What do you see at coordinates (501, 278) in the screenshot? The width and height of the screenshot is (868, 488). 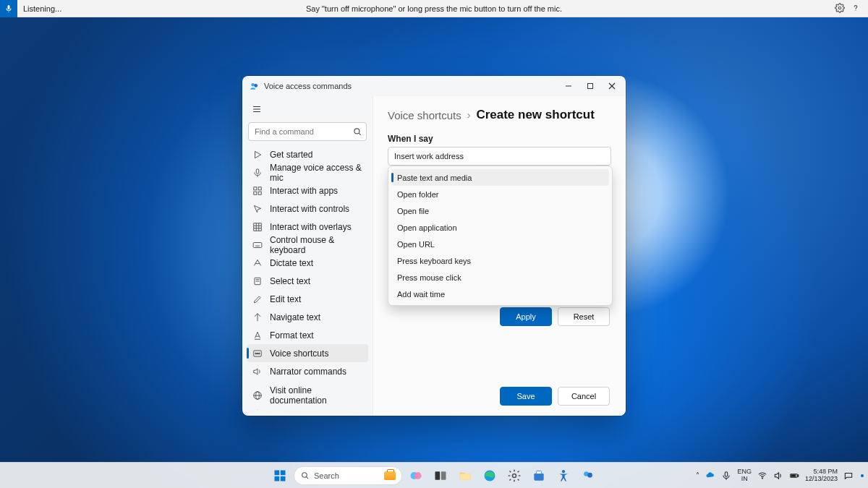 I see `action-item-mouse: Press mouse click` at bounding box center [501, 278].